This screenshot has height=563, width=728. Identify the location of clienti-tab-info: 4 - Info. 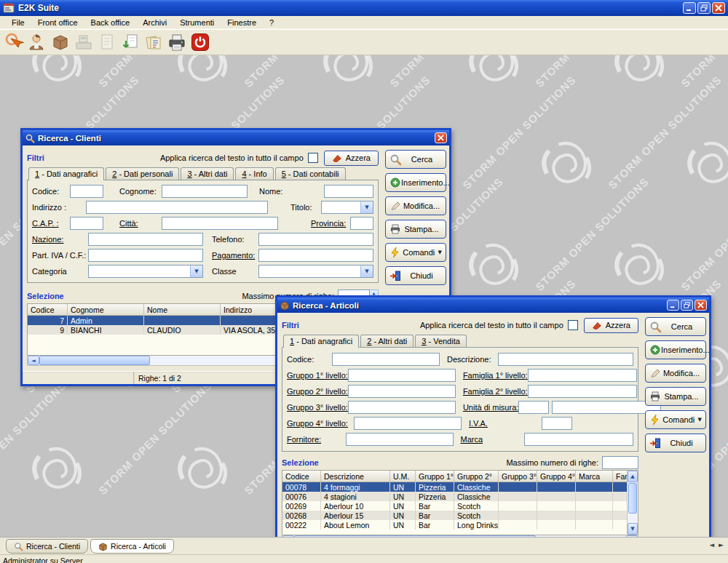
(254, 173).